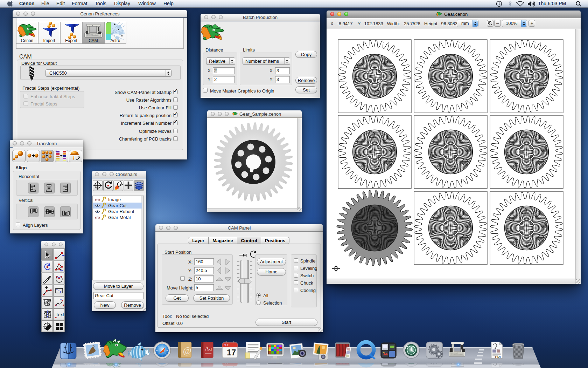 Image resolution: width=588 pixels, height=368 pixels. What do you see at coordinates (60, 315) in the screenshot?
I see `svg-text: Text` at bounding box center [60, 315].